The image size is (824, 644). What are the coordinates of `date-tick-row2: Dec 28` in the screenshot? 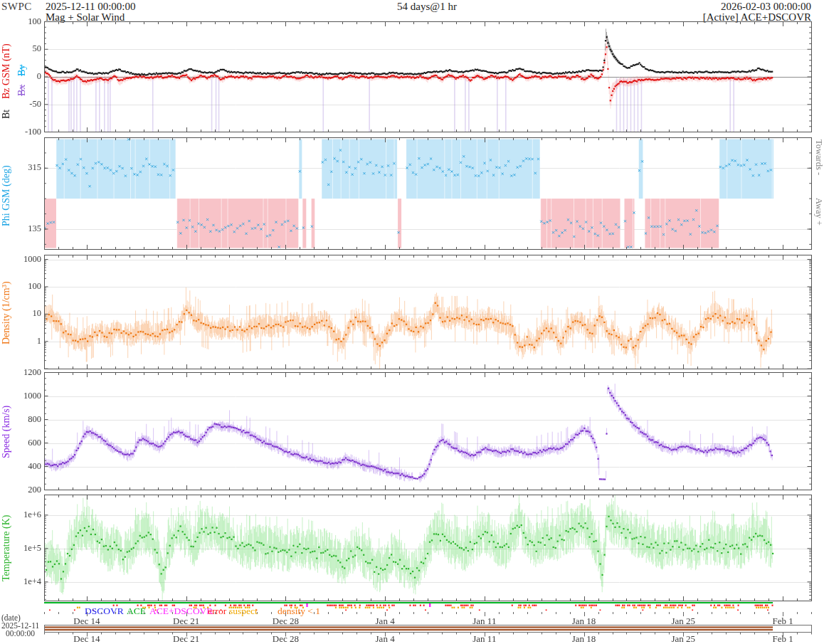 It's located at (285, 639).